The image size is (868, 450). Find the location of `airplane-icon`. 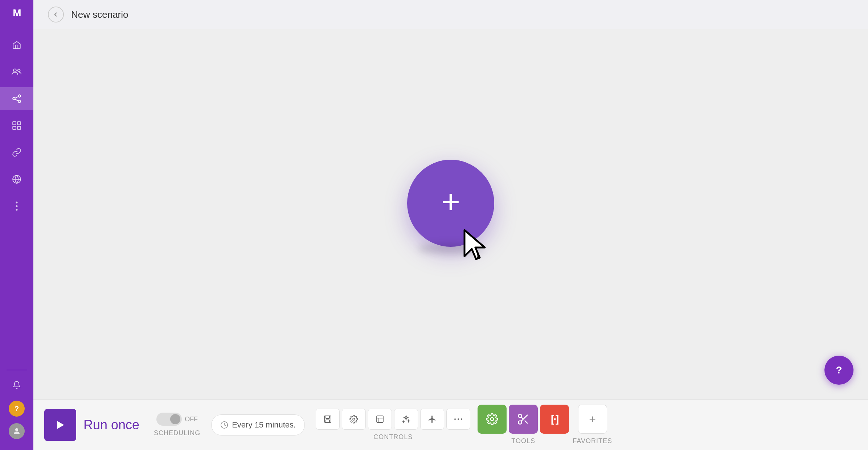

airplane-icon is located at coordinates (432, 419).